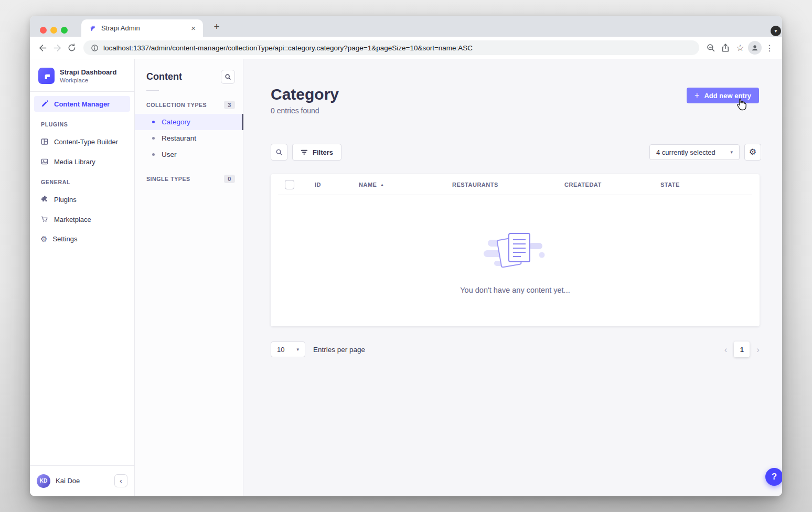 The image size is (812, 512). Describe the element at coordinates (142, 28) in the screenshot. I see `browser-tab: Strapi Admin ×` at that location.